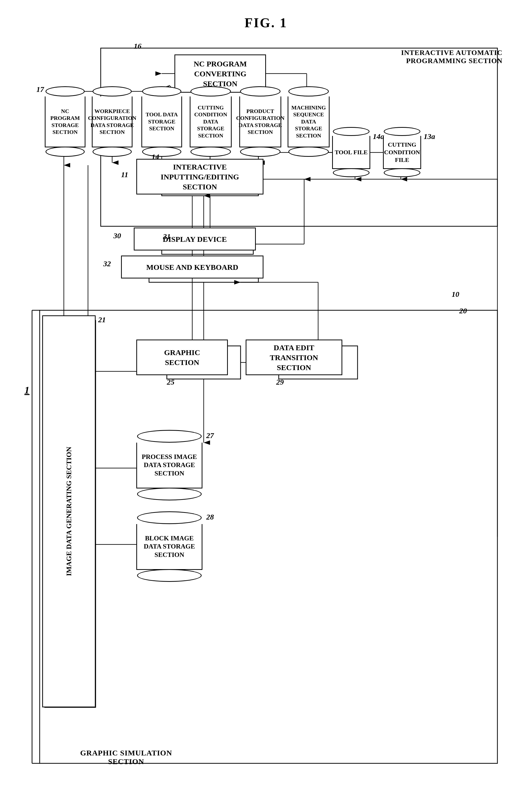  What do you see at coordinates (40, 89) in the screenshot?
I see `ref-17: 17` at bounding box center [40, 89].